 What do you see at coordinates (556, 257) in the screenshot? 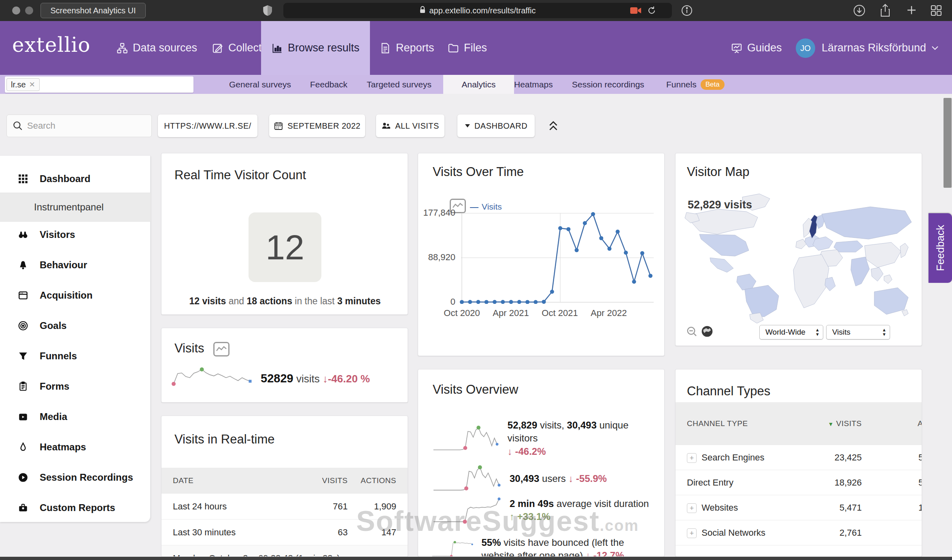
I see `line-chart` at bounding box center [556, 257].